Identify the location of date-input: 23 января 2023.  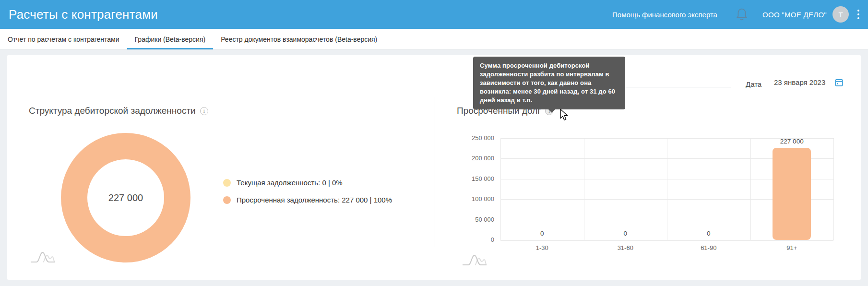
(809, 83).